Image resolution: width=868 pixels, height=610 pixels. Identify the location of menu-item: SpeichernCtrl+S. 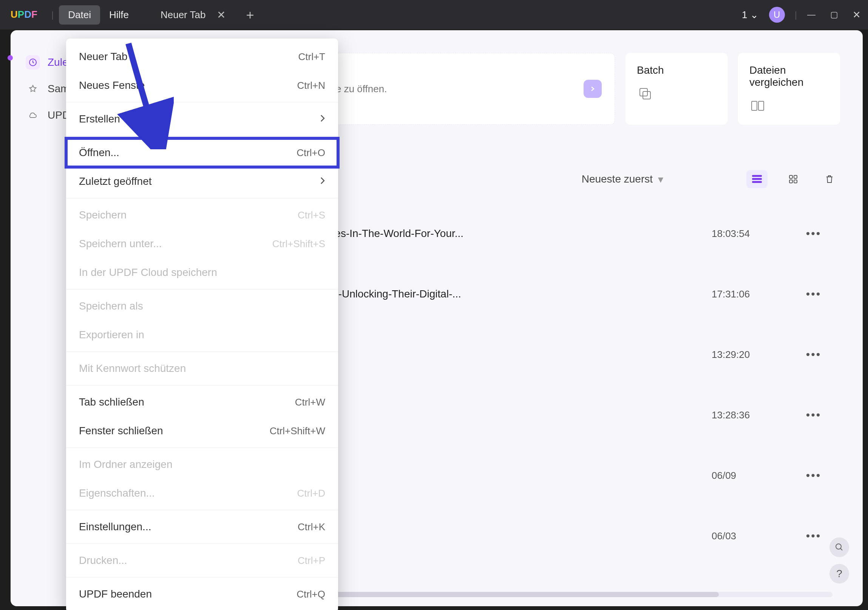
(202, 215).